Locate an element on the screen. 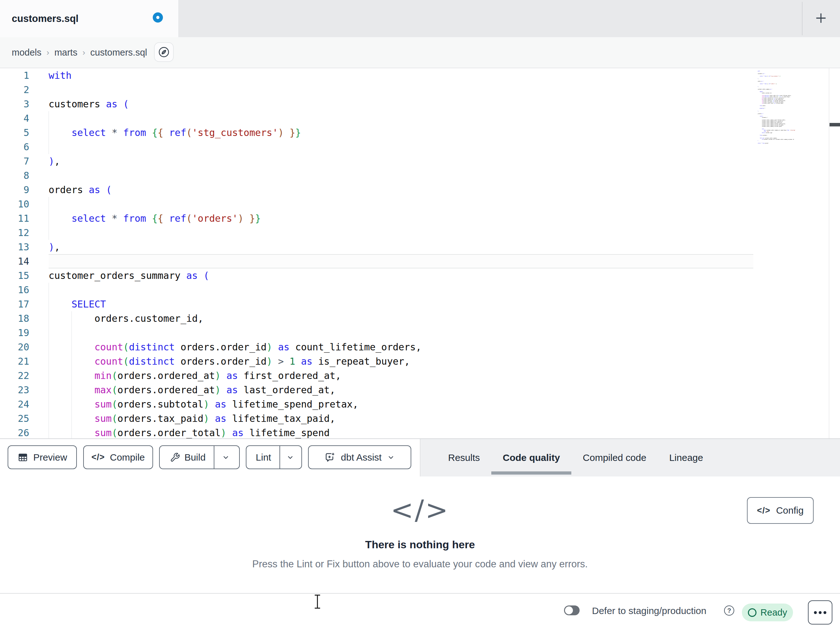  plus-icon is located at coordinates (821, 18).